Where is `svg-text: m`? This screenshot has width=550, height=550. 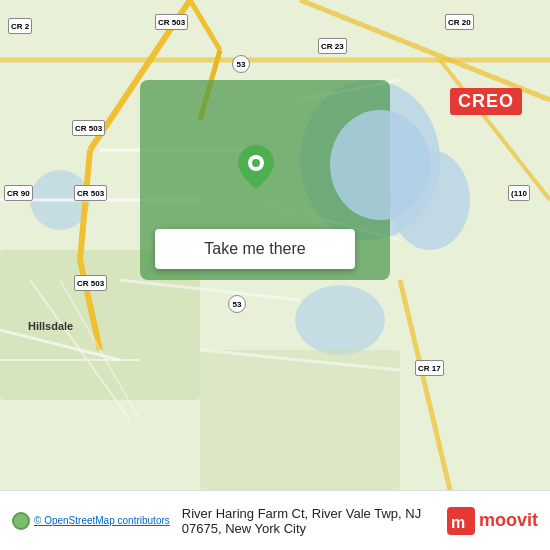
svg-text: m is located at coordinates (458, 522).